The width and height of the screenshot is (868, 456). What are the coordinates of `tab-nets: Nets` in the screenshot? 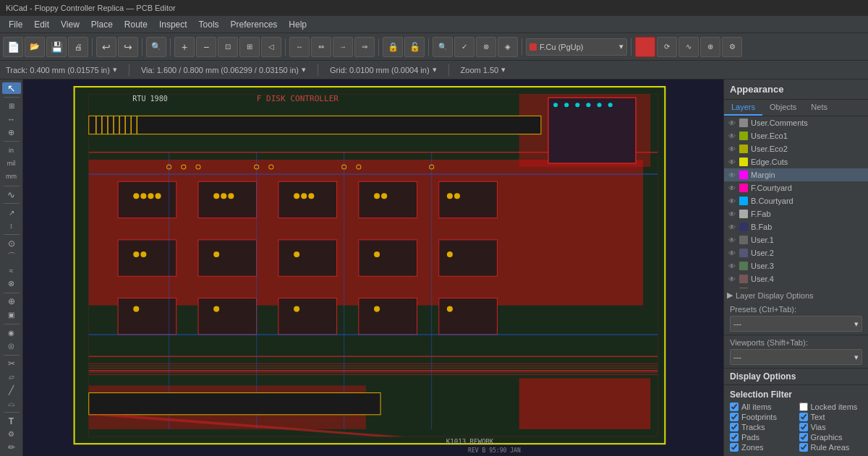 It's located at (819, 108).